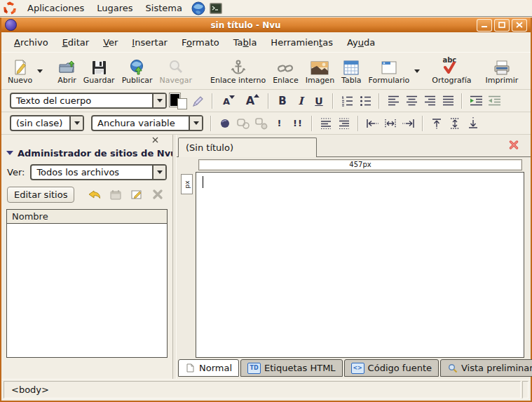 Image resolution: width=532 pixels, height=402 pixels. Describe the element at coordinates (179, 101) in the screenshot. I see `text-color-picker` at that location.